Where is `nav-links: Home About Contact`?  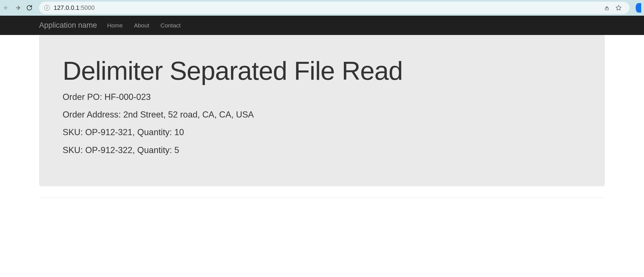
nav-links: Home About Contact is located at coordinates (144, 25).